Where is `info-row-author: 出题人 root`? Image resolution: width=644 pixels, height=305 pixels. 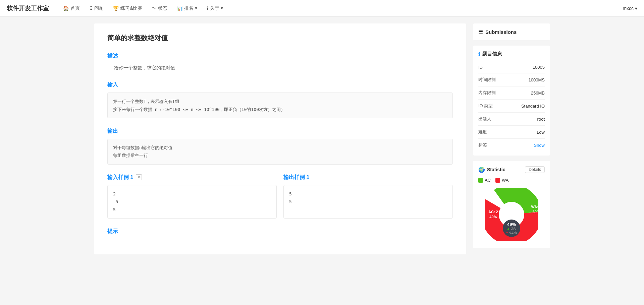 info-row-author: 出题人 root is located at coordinates (512, 119).